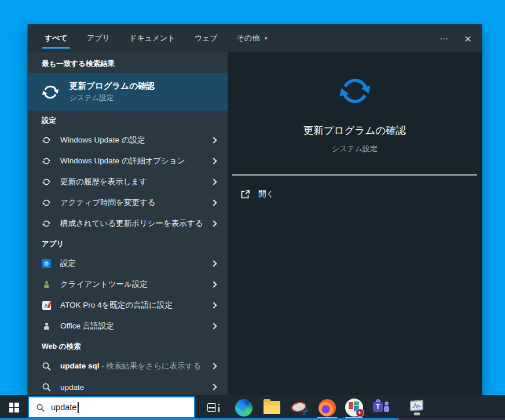 The image size is (505, 420). Describe the element at coordinates (127, 366) in the screenshot. I see `result-web-update-sql: update sql - 検索結果をさらに表示する` at that location.